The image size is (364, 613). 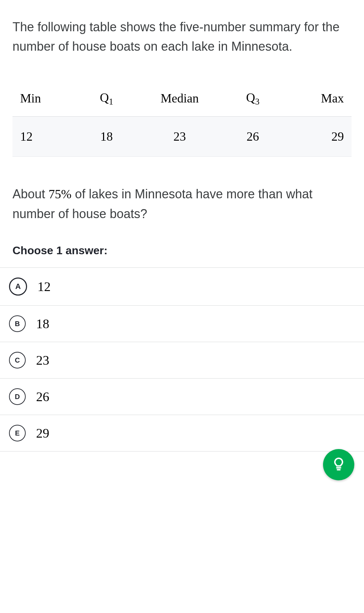 I want to click on cell-median: 23, so click(x=180, y=136).